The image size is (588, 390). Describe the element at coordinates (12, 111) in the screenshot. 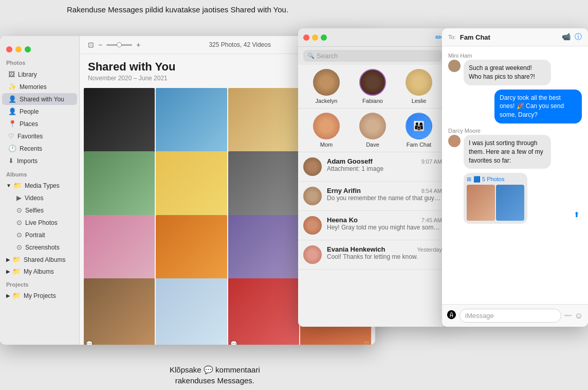

I see `people-icon: 👤` at that location.